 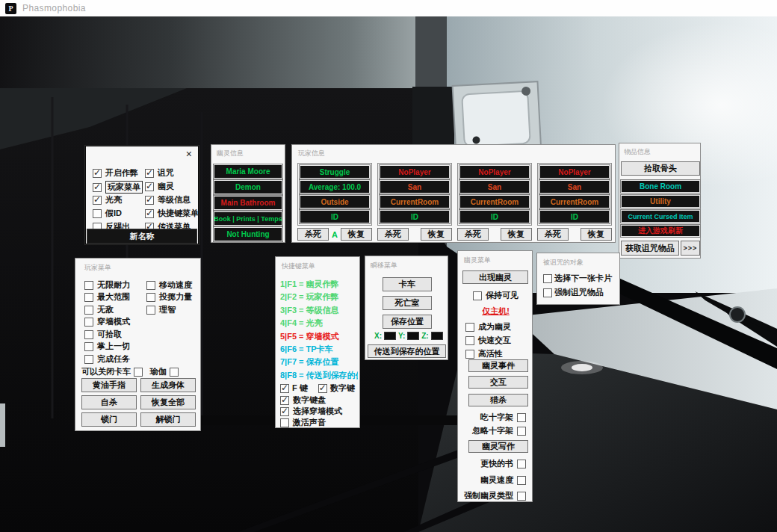 What do you see at coordinates (498, 400) in the screenshot?
I see `hunt-button: 猎杀` at bounding box center [498, 400].